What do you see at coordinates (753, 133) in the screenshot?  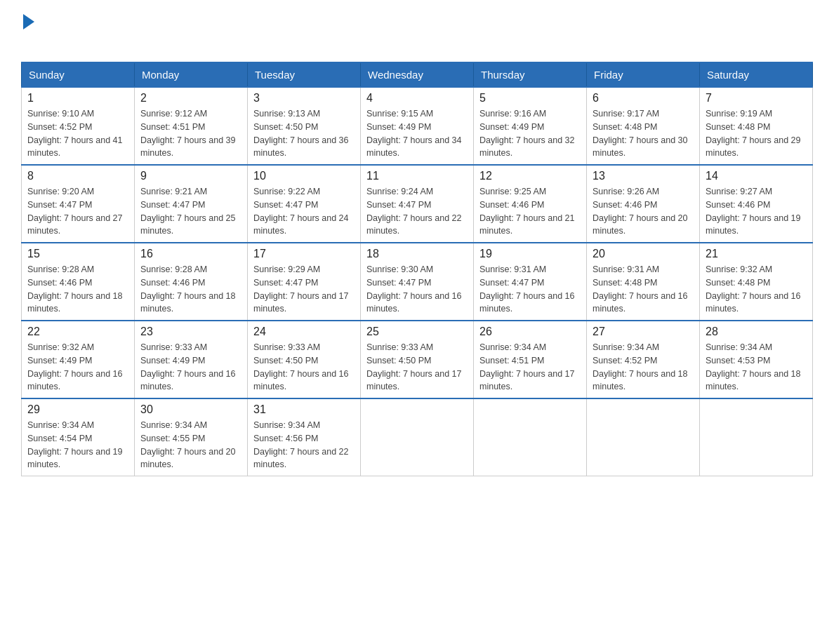 I see `day-info: Sunrise: 9:19 AMSunset: 4:48 PMDaylight:…` at bounding box center [753, 133].